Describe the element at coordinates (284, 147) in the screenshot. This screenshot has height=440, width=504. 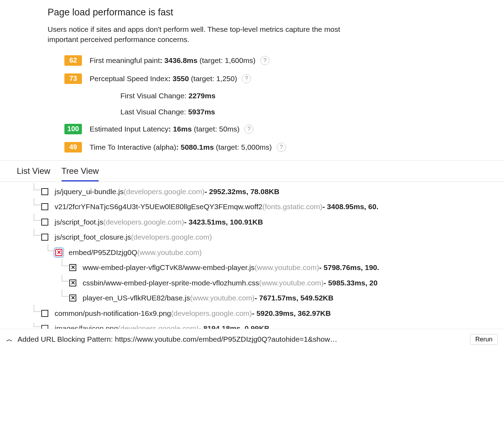
I see `metric-row: 49Time To Interactive (alpha): 5080.1ms …` at that location.